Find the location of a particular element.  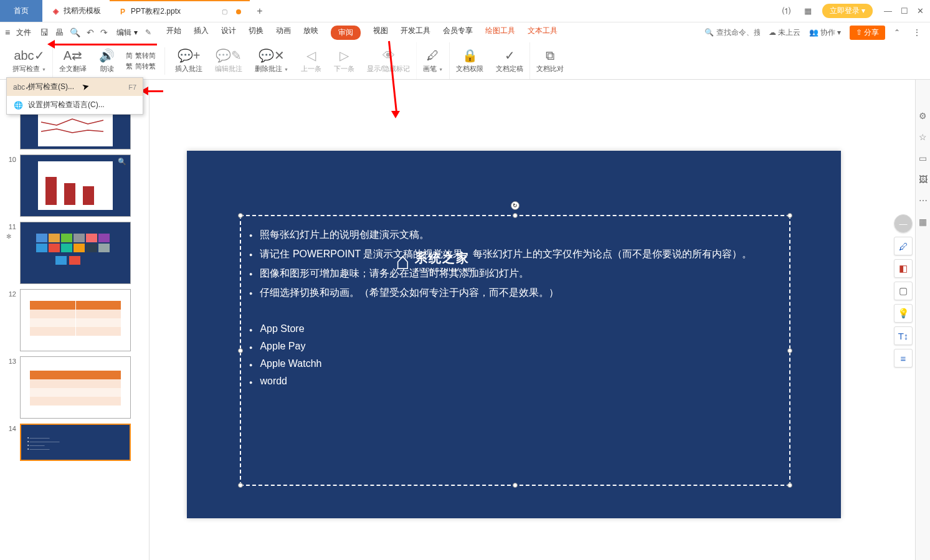

tab-insert: 插入 is located at coordinates (201, 32).